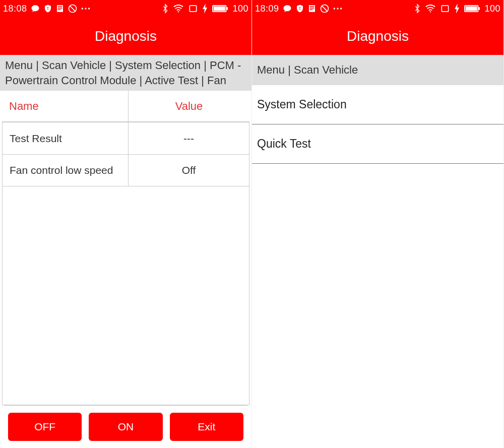 This screenshot has width=504, height=448. I want to click on menu-list: System Selection Quick Test, so click(378, 124).